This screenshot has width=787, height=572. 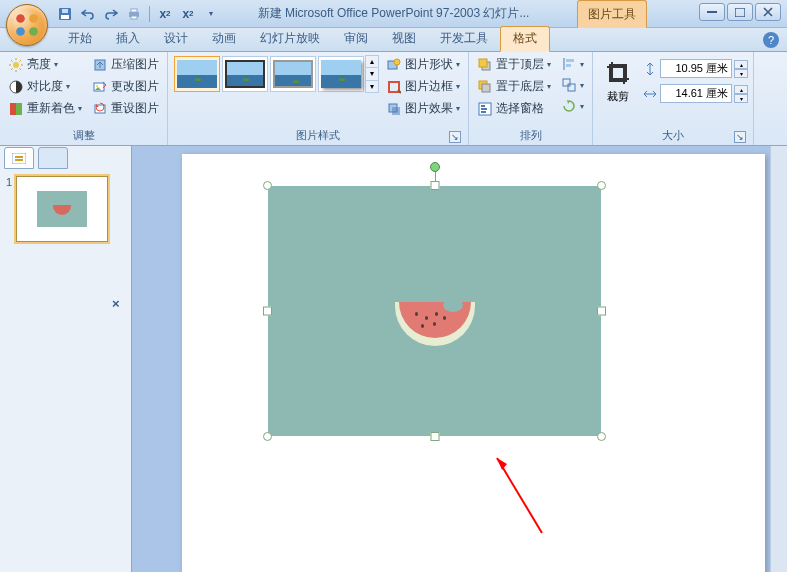 I want to click on recolor-icon, so click(x=16, y=109).